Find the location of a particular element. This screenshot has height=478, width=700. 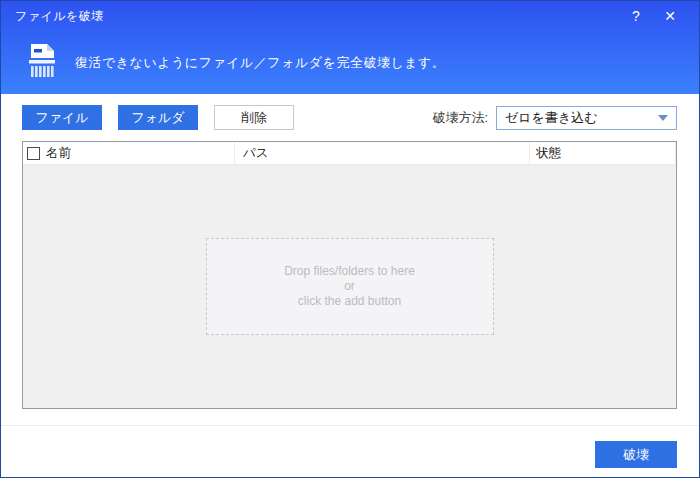

window-title: ファイルを破壊 is located at coordinates (60, 16).